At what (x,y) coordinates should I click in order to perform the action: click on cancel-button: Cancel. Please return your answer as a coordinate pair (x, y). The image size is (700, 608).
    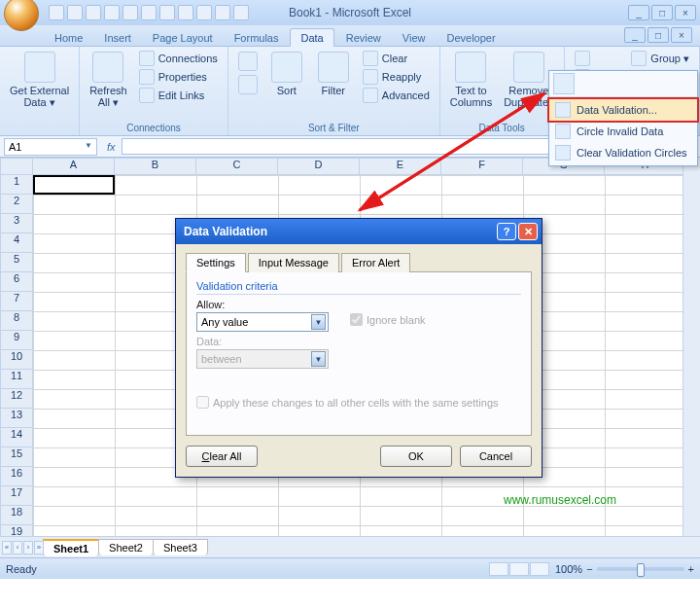
    Looking at the image, I should click on (496, 456).